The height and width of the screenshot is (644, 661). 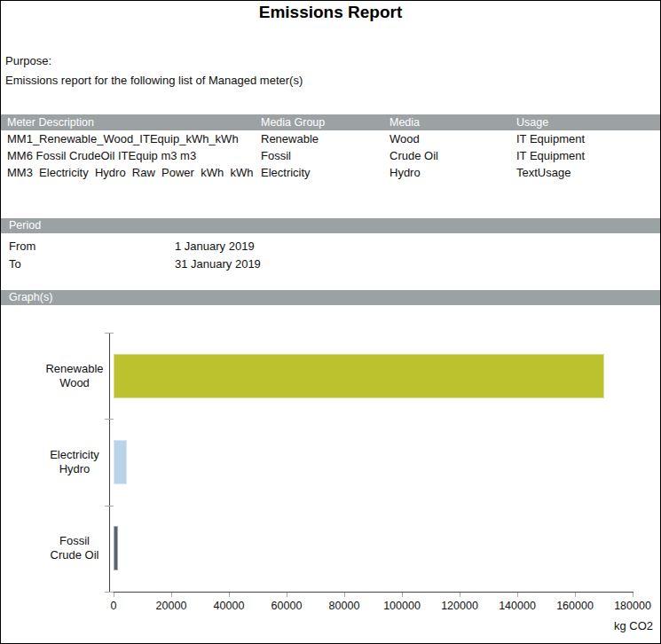 What do you see at coordinates (344, 606) in the screenshot?
I see `x-tick-label: 80000` at bounding box center [344, 606].